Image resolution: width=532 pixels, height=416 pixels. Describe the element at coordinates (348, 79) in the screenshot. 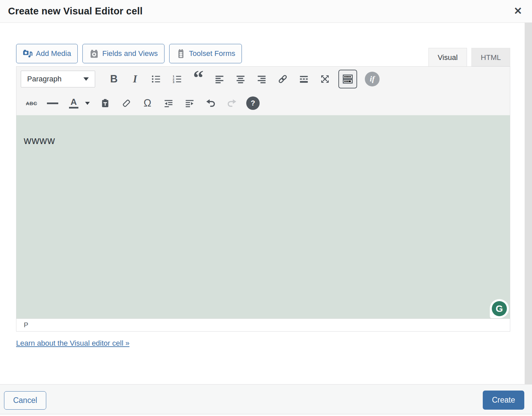

I see `toolbar-toggle-icon` at that location.